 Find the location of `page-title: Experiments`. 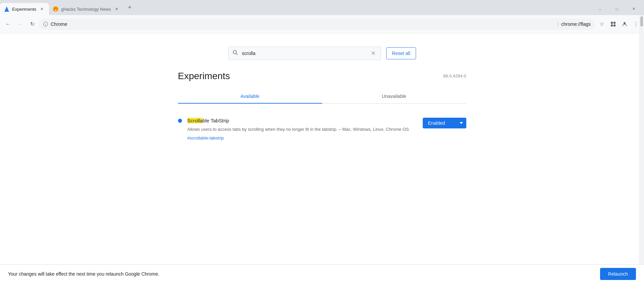

page-title: Experiments is located at coordinates (204, 76).